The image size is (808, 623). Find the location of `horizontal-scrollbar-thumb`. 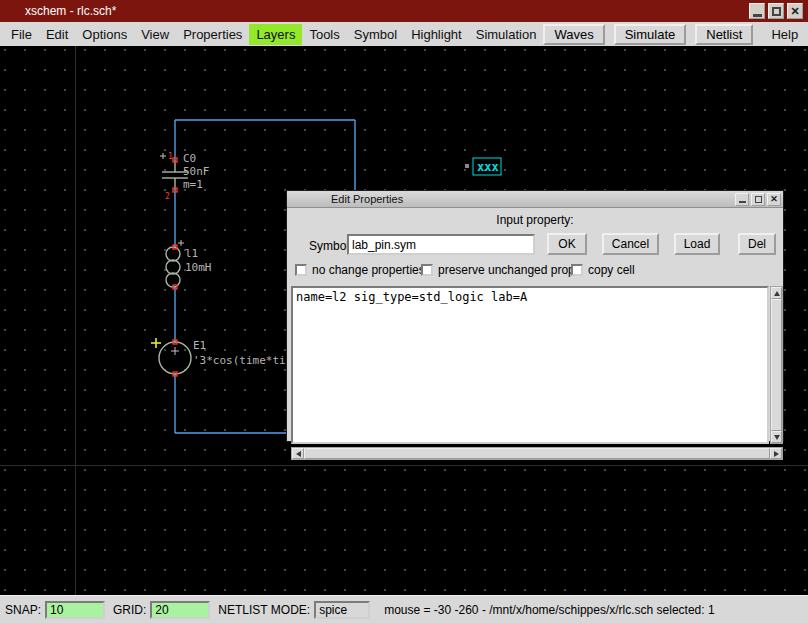

horizontal-scrollbar-thumb is located at coordinates (537, 454).